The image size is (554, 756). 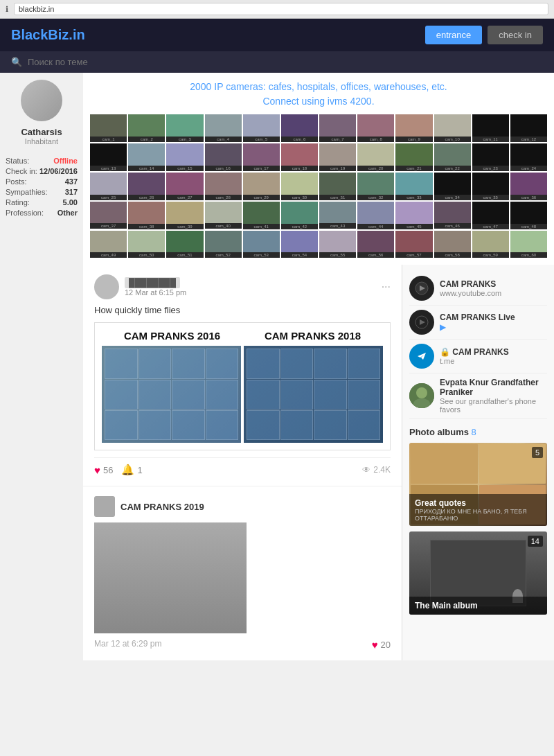 What do you see at coordinates (493, 293) in the screenshot?
I see `channel-sub-youtube: www.youtube.com` at bounding box center [493, 293].